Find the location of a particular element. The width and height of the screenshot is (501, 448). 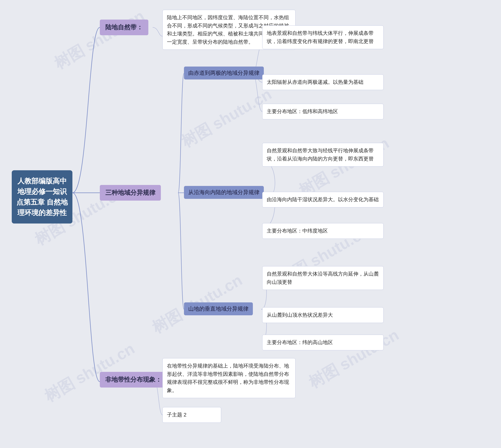

watermark-1: 树图 shutu.cn is located at coordinates (99, 40).